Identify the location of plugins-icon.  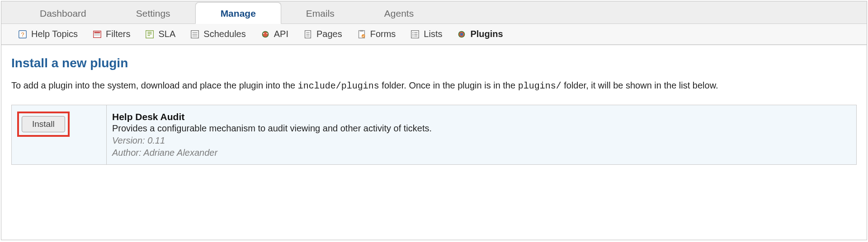
(462, 34).